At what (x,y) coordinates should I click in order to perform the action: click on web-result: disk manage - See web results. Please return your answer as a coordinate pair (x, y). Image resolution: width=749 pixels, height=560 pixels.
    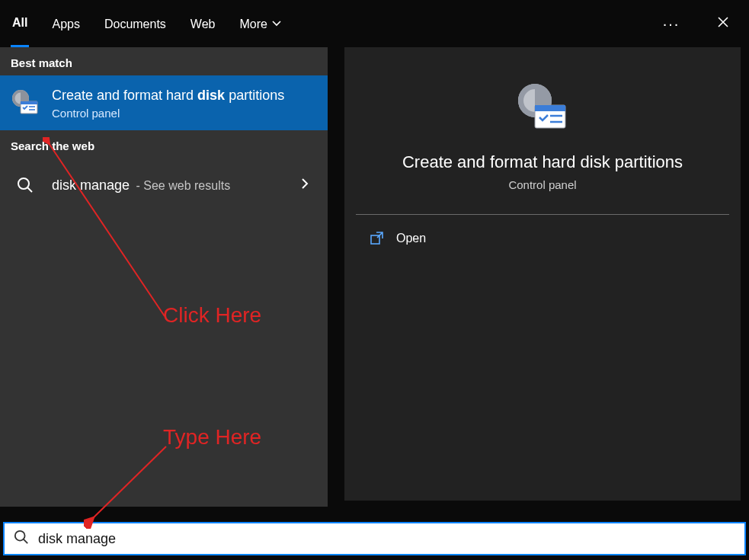
    Looking at the image, I should click on (164, 185).